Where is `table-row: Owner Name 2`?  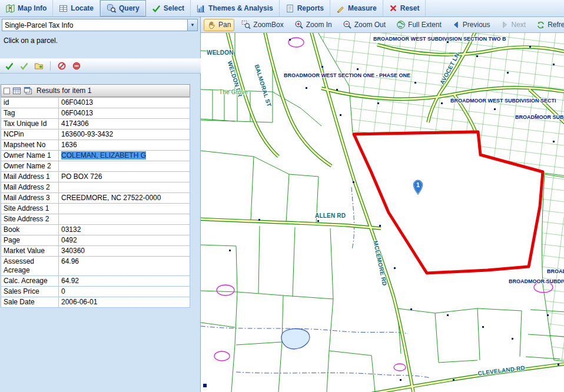
table-row: Owner Name 2 is located at coordinates (95, 167).